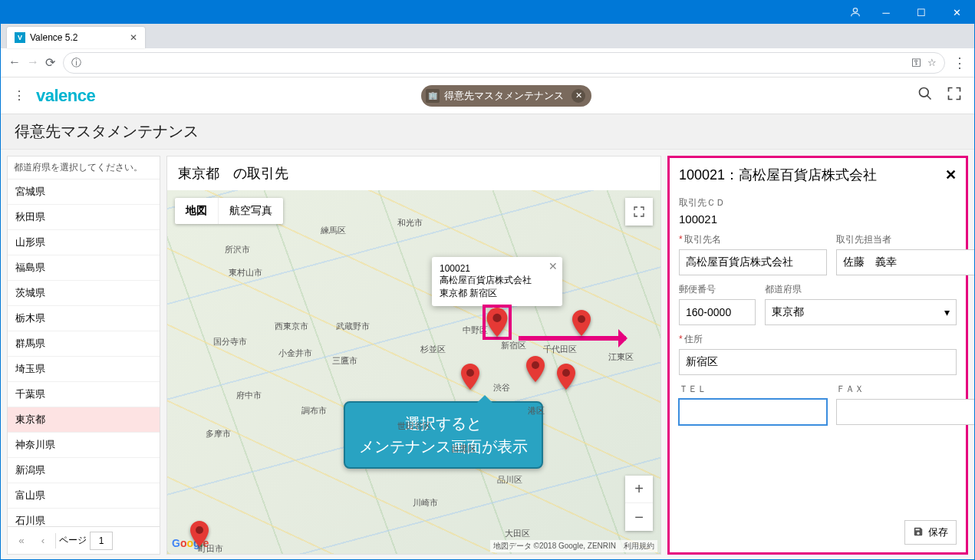 This screenshot has width=975, height=560. Describe the element at coordinates (488, 63) in the screenshot. I see `browser-address-bar: ← → ⟳ ⓘ ⚿ ☆ ⋮` at that location.